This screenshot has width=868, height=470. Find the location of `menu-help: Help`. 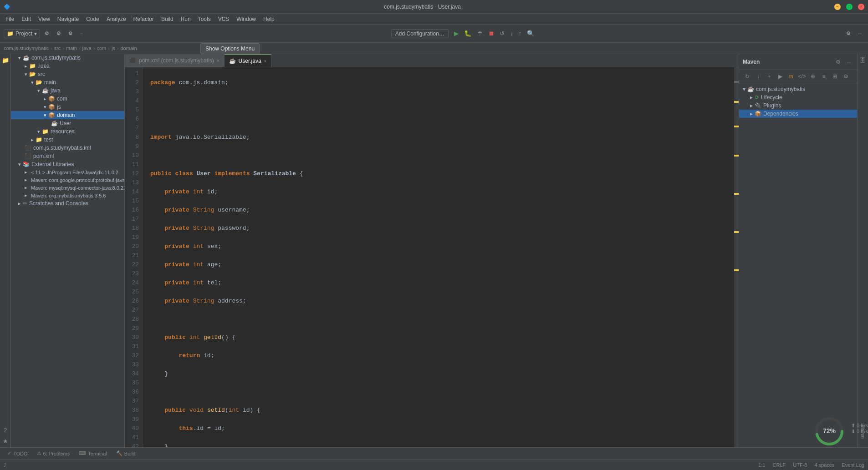

menu-help: Help is located at coordinates (269, 19).